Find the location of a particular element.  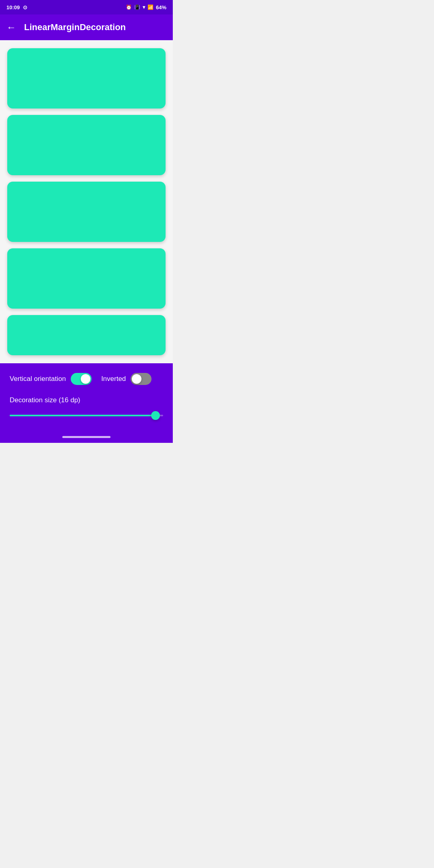

alarm-icon: ⏰ is located at coordinates (129, 7).